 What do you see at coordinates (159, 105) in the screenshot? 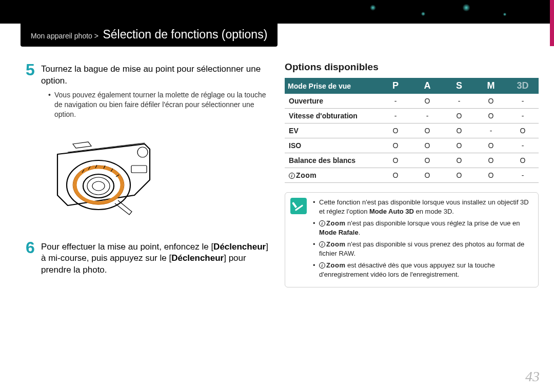
I see `step-5-bullet: Vous pouvez également tourner la molette…` at bounding box center [159, 105].